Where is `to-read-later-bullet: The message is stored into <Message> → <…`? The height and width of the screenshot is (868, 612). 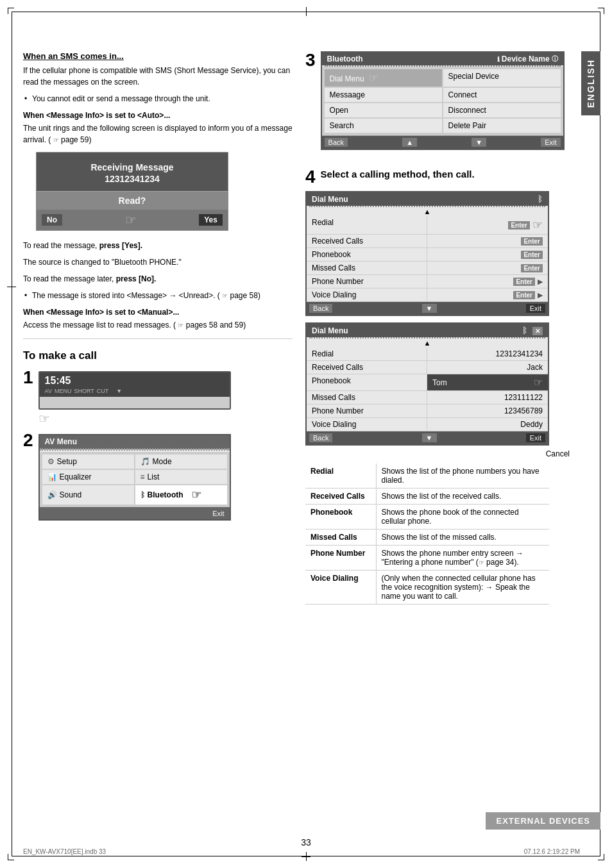 to-read-later-bullet: The message is stored into <Message> → <… is located at coordinates (158, 296).